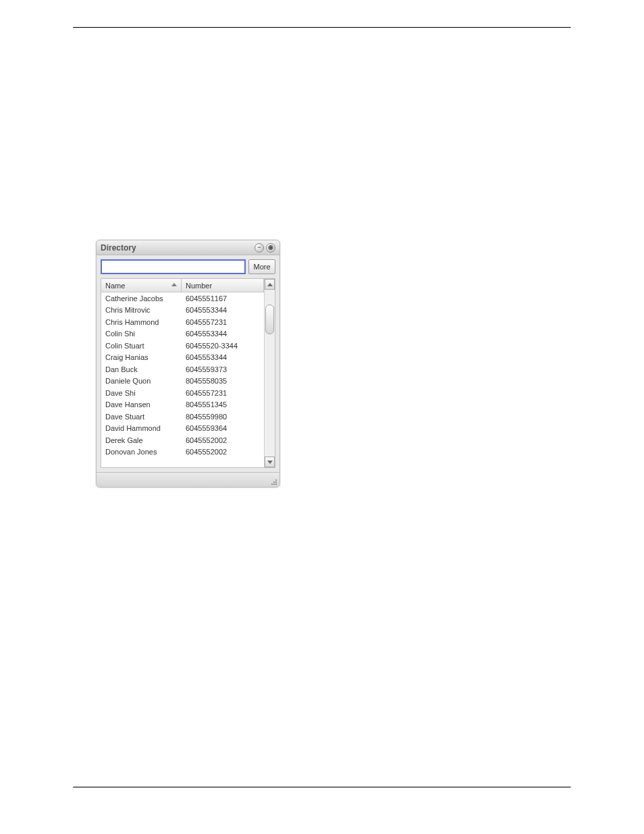  I want to click on cell-name: Derek Gale, so click(142, 440).